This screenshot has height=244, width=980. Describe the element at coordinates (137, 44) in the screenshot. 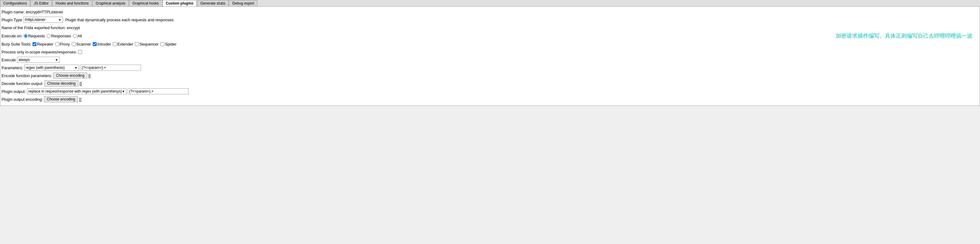

I see `cb-sequencer-input` at that location.